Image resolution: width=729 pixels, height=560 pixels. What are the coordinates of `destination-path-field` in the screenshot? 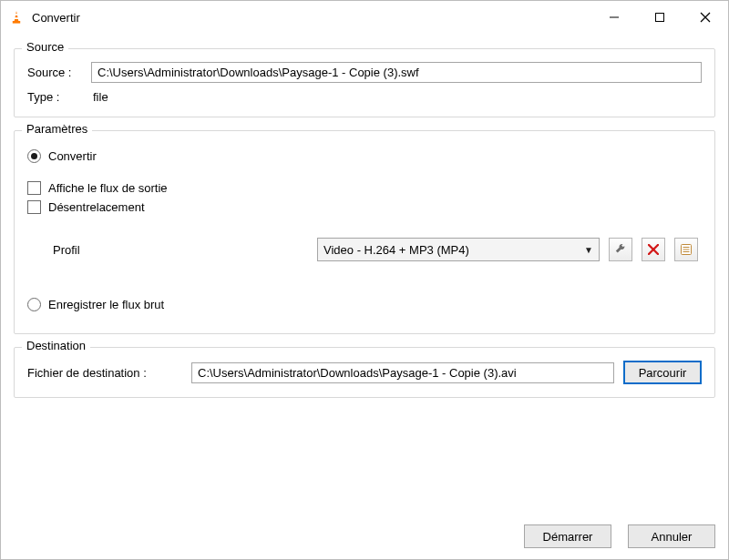 It's located at (403, 373).